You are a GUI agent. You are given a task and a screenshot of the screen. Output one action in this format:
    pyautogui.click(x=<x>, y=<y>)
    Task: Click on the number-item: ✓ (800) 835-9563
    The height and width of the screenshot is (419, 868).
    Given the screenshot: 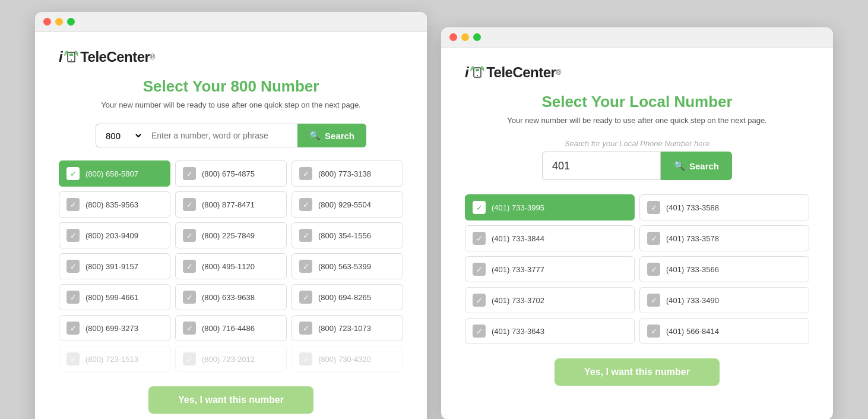 What is the action you would take?
    pyautogui.click(x=115, y=204)
    